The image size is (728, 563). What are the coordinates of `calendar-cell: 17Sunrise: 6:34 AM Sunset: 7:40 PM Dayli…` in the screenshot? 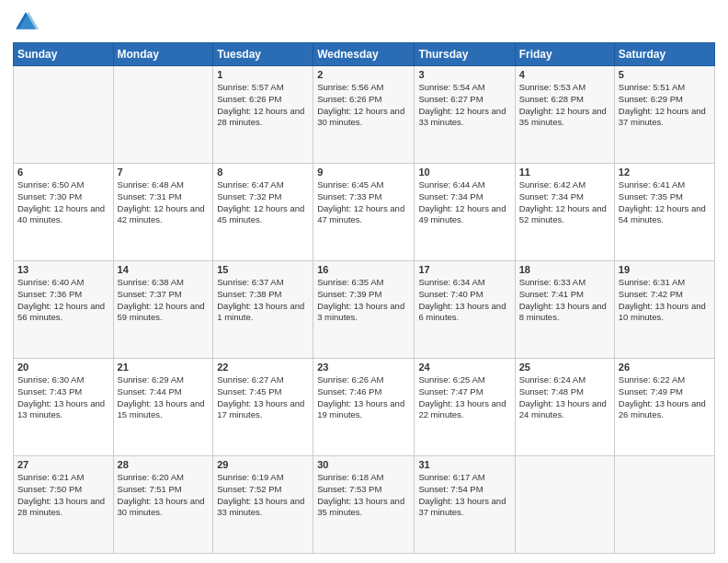 It's located at (465, 310).